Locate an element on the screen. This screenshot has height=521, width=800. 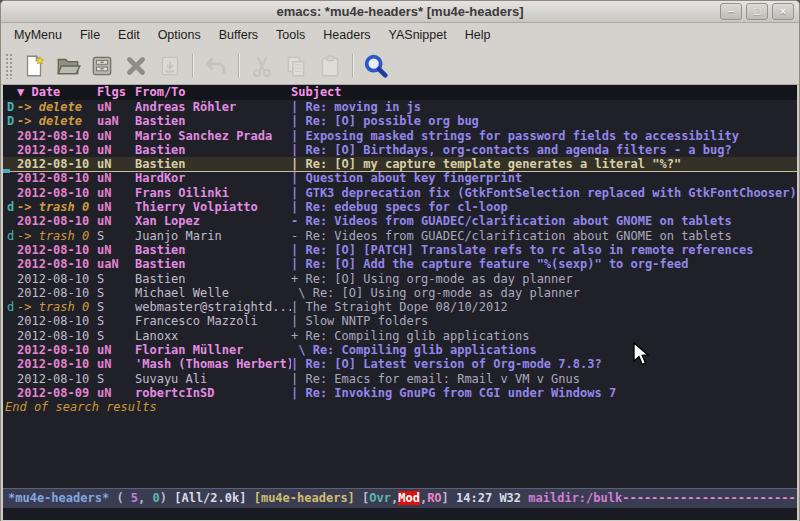
minimize-button: – is located at coordinates (731, 12).